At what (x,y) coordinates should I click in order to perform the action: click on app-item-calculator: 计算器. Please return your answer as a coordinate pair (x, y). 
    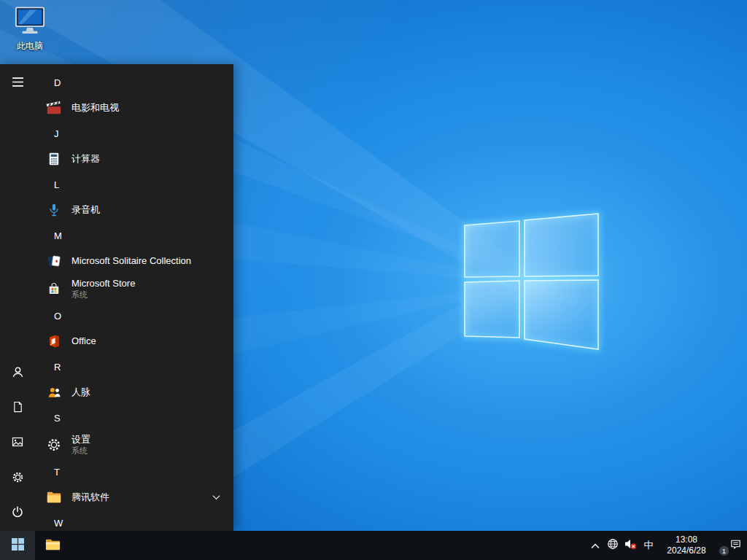
    Looking at the image, I should click on (134, 159).